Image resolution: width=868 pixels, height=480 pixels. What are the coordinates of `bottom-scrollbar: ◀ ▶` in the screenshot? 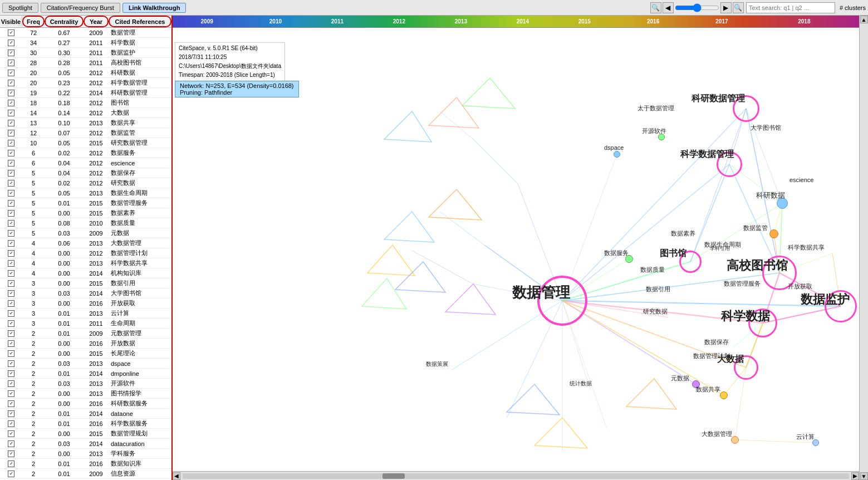 It's located at (516, 476).